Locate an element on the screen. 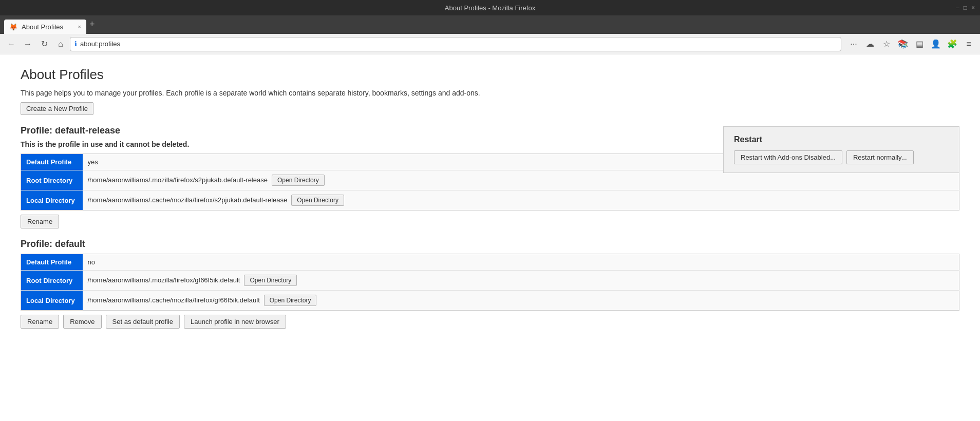  action-btn-1-1: Remove is located at coordinates (82, 321).